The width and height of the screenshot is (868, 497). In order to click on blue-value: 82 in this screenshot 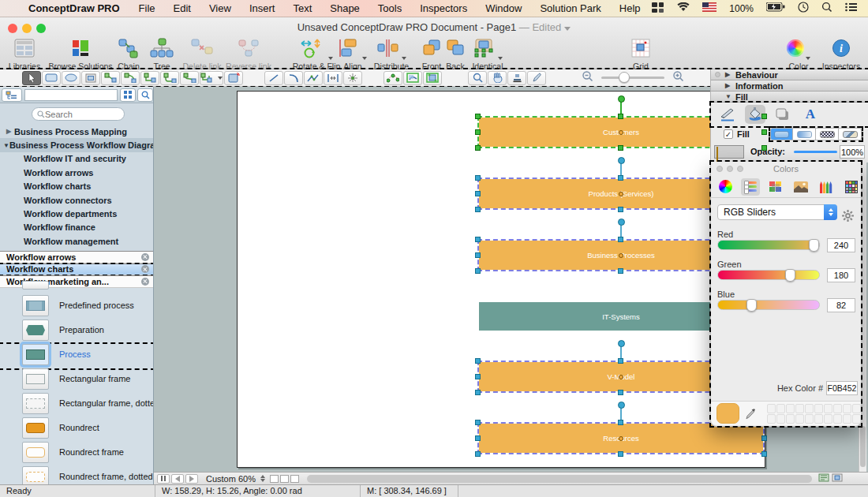, I will do `click(841, 305)`.